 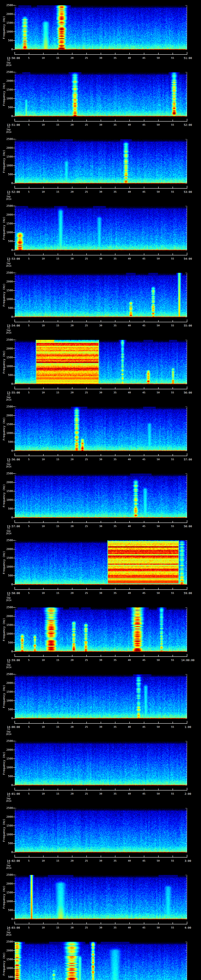 I want to click on y-tick-label: 2500, so click(x=8, y=206).